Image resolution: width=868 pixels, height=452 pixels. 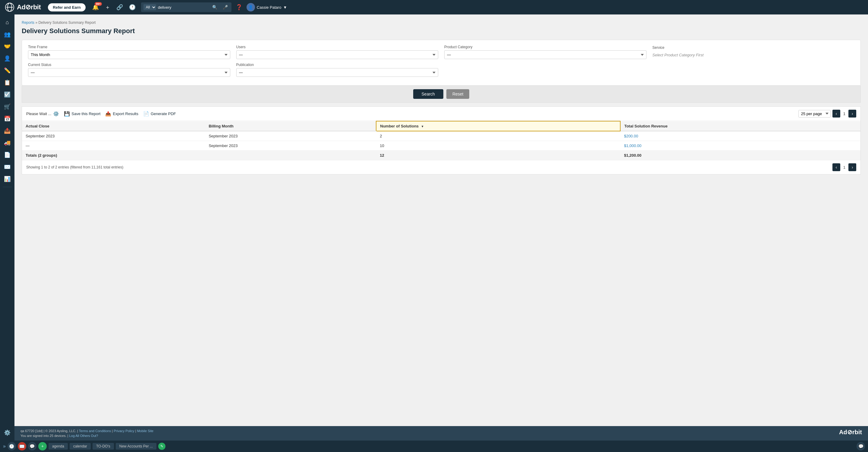 What do you see at coordinates (267, 7) in the screenshot?
I see `user-area: 👤 Cassie Pataro ▼` at bounding box center [267, 7].